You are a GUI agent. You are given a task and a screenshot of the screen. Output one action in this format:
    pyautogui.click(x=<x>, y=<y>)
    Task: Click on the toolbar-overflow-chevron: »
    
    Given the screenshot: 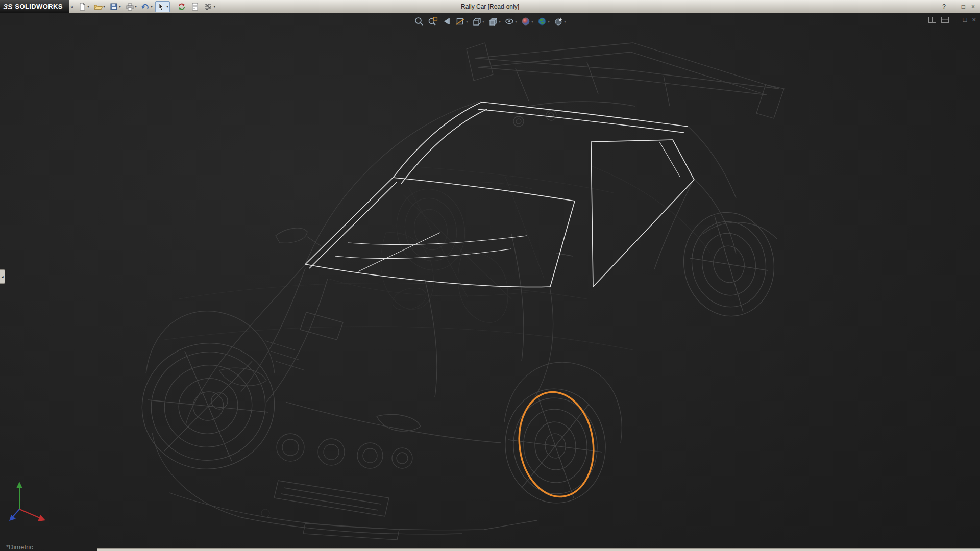 What is the action you would take?
    pyautogui.click(x=72, y=7)
    